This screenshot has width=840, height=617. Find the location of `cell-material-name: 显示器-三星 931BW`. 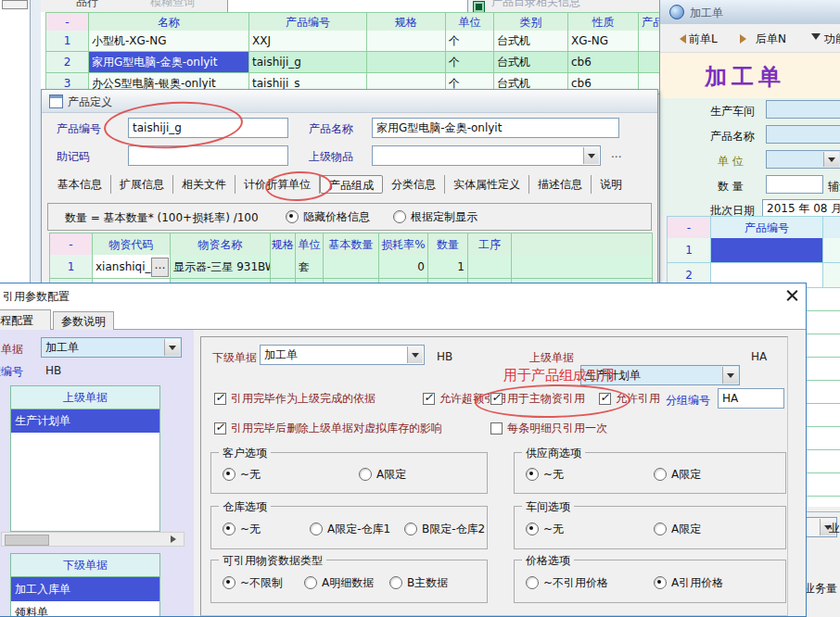

cell-material-name: 显示器-三星 931BW is located at coordinates (221, 267).